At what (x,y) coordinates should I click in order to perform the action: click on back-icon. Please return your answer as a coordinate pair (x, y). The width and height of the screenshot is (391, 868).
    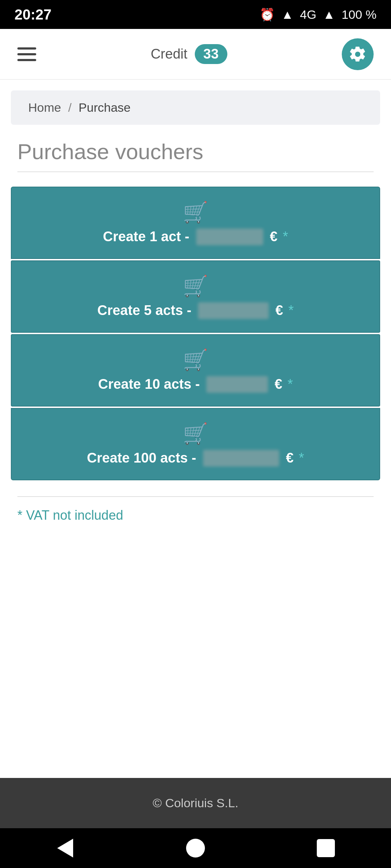
    Looking at the image, I should click on (65, 848).